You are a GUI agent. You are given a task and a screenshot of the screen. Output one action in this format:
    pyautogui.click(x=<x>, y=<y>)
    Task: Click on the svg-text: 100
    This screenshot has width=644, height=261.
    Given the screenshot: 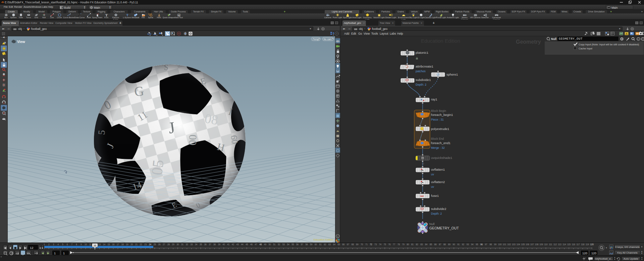 What is the action you would take?
    pyautogui.click(x=500, y=245)
    